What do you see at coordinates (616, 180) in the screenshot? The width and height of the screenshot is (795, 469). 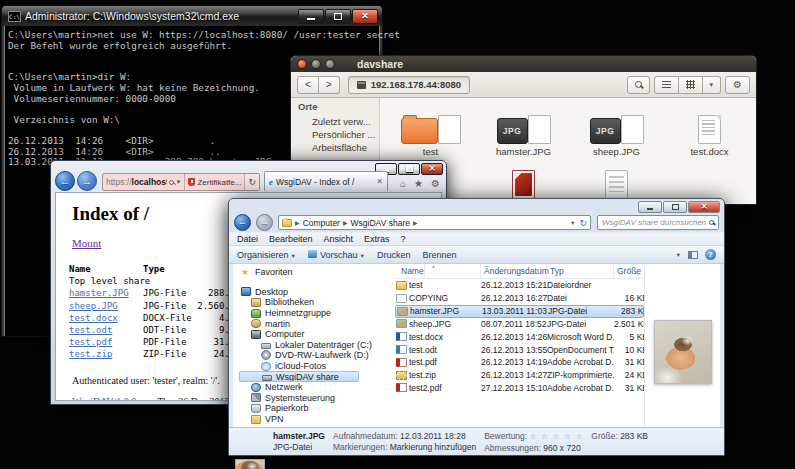 I see `file-grid-item: test.zip` at bounding box center [616, 180].